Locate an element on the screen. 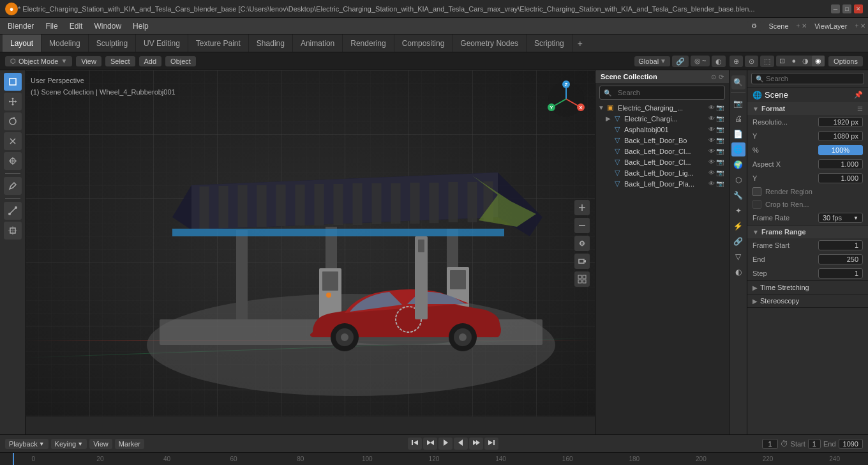 The image size is (868, 465). props-constraints-icon: 🔗 is located at coordinates (738, 241).